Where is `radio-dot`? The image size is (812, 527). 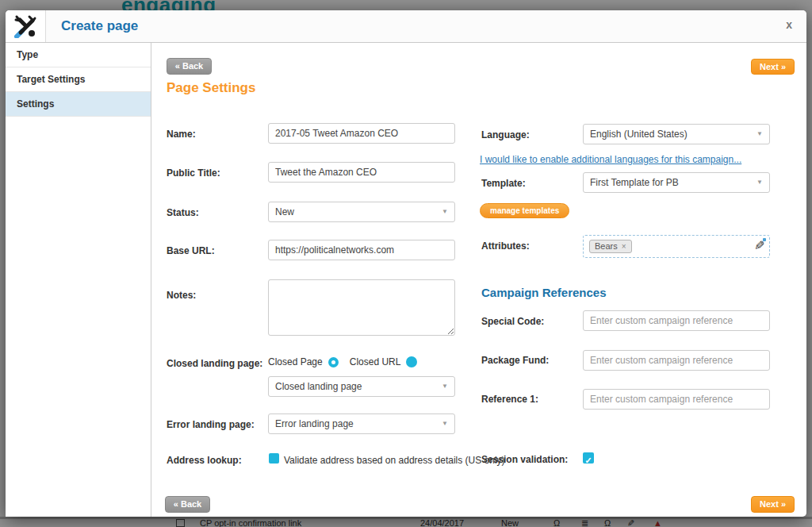 radio-dot is located at coordinates (333, 362).